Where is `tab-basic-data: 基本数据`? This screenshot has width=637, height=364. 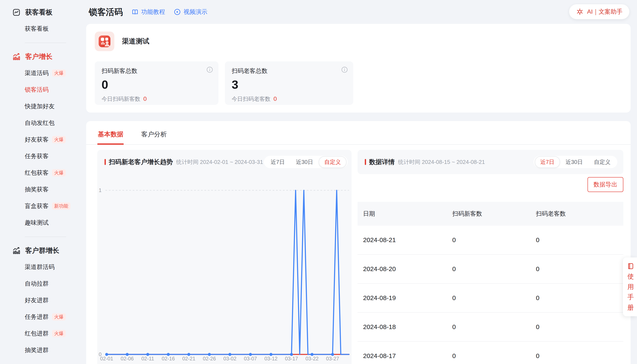 tab-basic-data: 基本数据 is located at coordinates (111, 135).